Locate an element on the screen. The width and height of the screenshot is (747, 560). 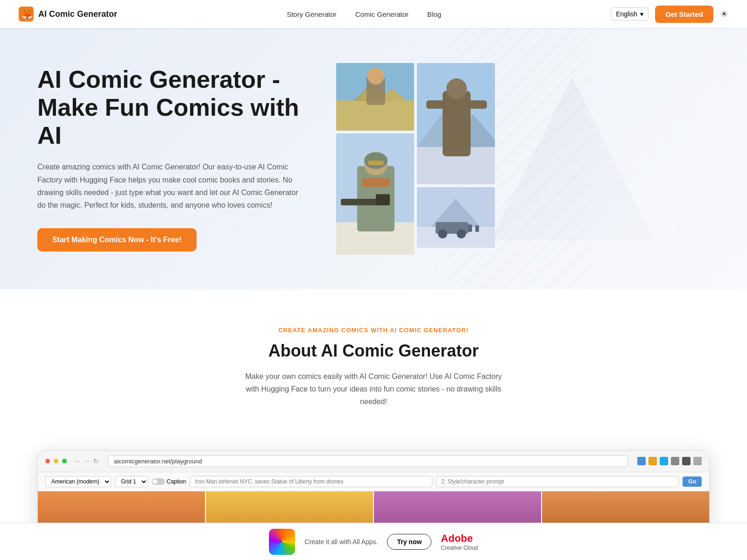
browser-close-dot is located at coordinates (48, 461).